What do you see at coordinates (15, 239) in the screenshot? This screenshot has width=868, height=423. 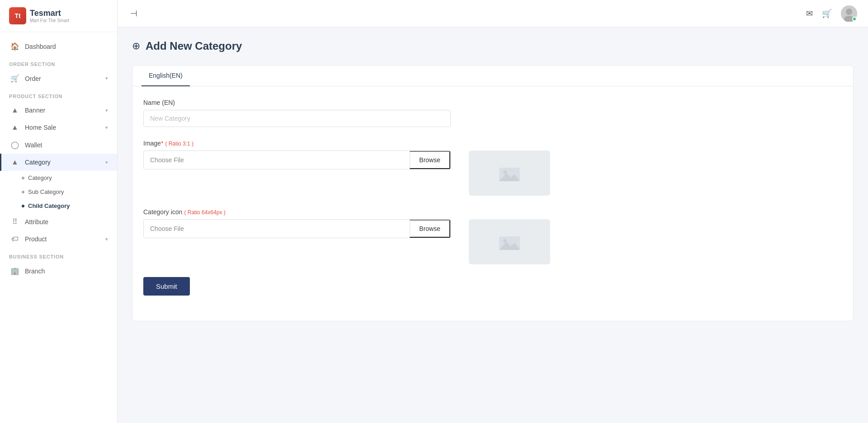 I see `product-icon: 🏷` at bounding box center [15, 239].